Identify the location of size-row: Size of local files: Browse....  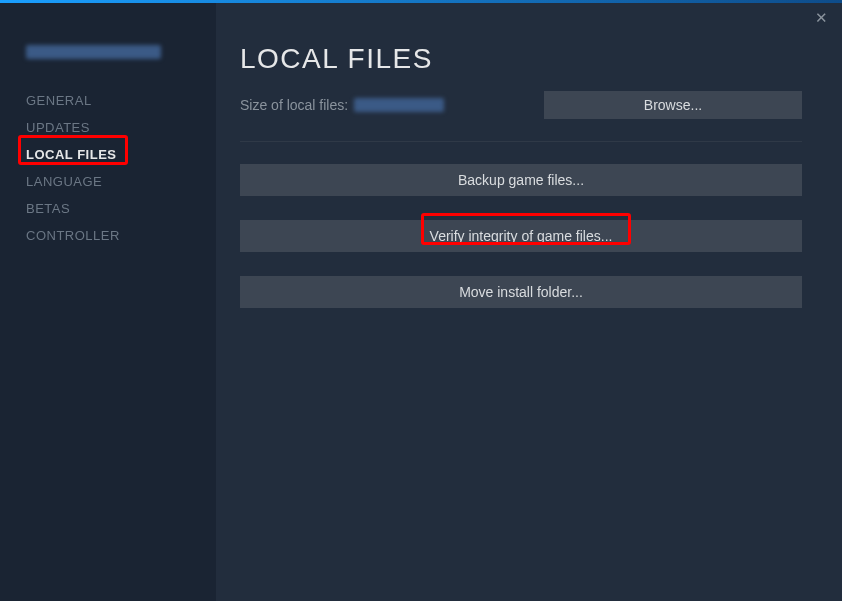
(521, 116).